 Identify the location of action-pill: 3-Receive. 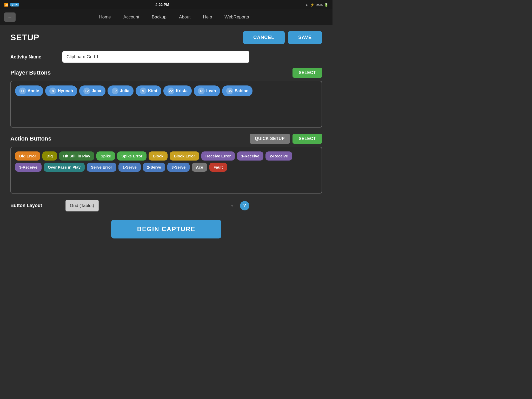
(28, 167).